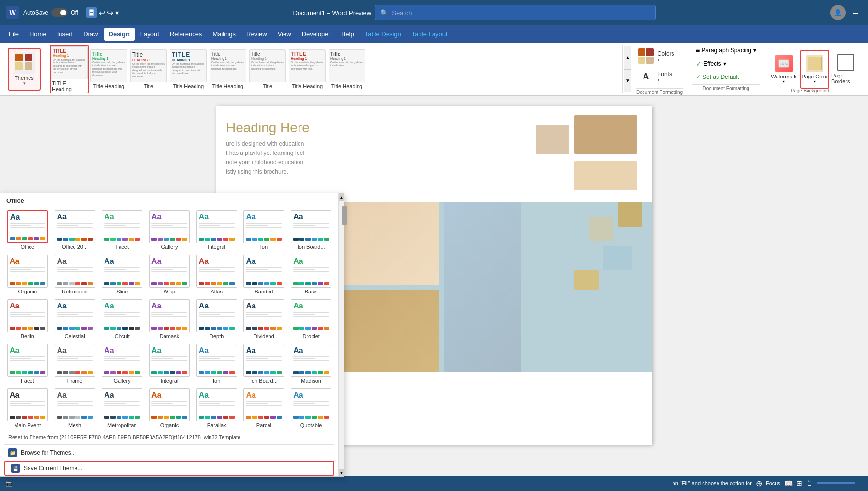  I want to click on page-borders-button: Page Borders, so click(846, 69).